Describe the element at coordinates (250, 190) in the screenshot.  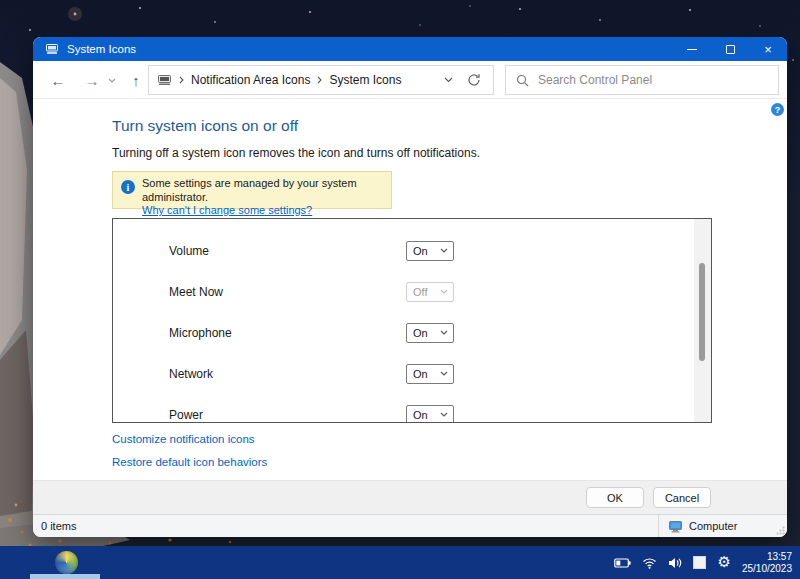
I see `admin-notice-text: Some settings are managed by your system…` at that location.